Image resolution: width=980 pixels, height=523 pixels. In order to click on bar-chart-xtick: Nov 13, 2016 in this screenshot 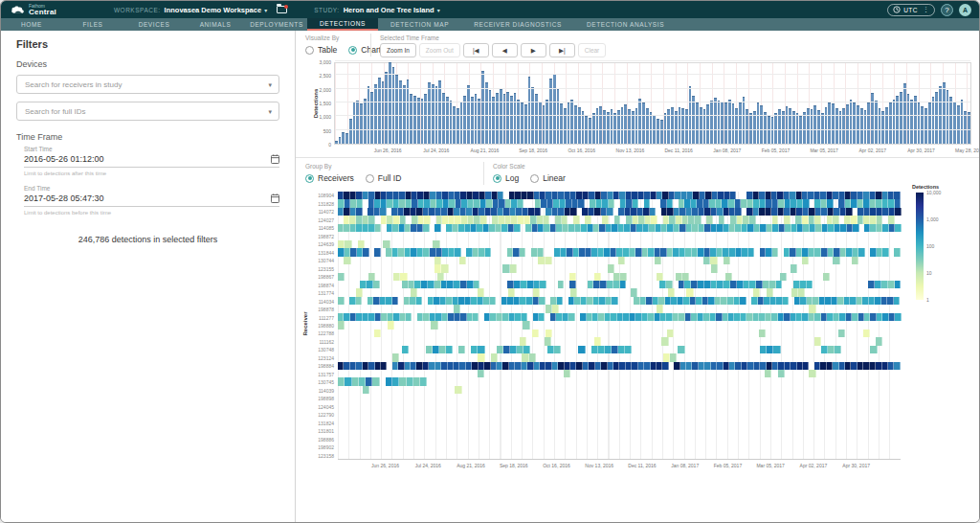, I will do `click(631, 150)`.